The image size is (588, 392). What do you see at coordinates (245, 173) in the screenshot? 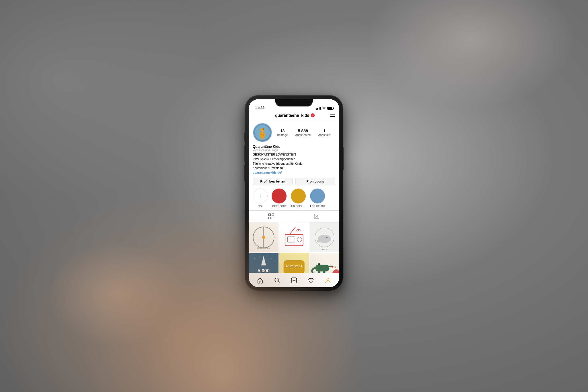
I see `volume-down-button` at bounding box center [245, 173].